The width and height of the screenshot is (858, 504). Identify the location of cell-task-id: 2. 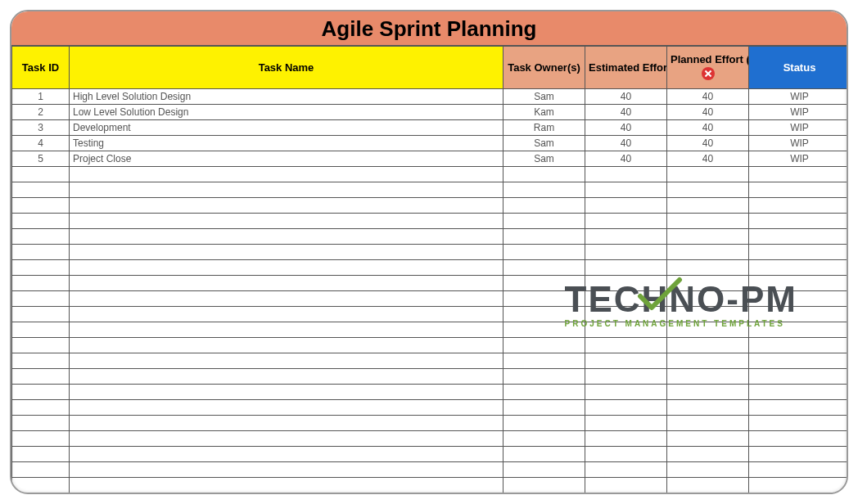
(41, 113).